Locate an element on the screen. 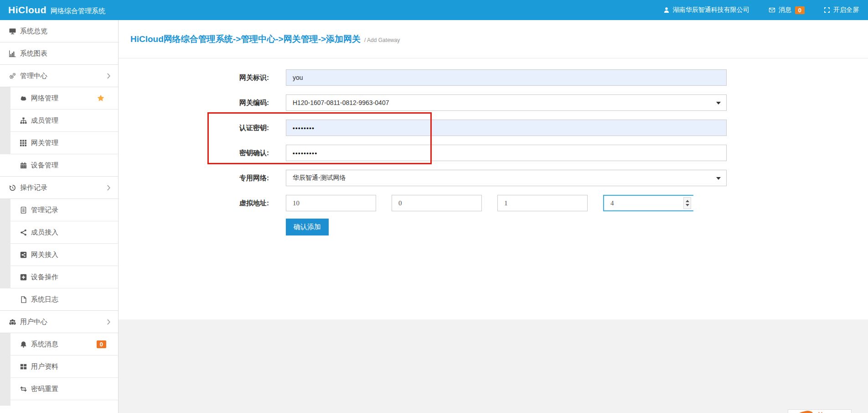  app-logo: HiCloud 网络综合管理系统 is located at coordinates (53, 10).